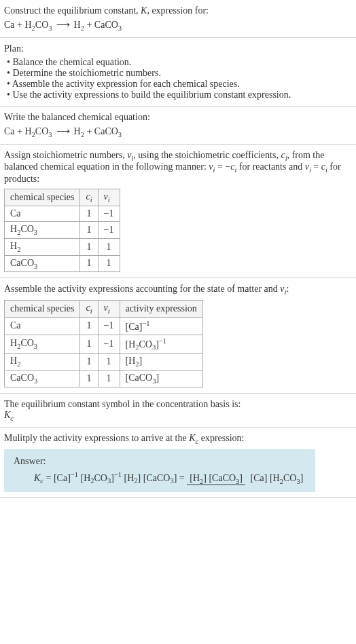 This screenshot has height=644, width=356. I want to click on section-title: Write the balanced chemical equation:, so click(178, 117).